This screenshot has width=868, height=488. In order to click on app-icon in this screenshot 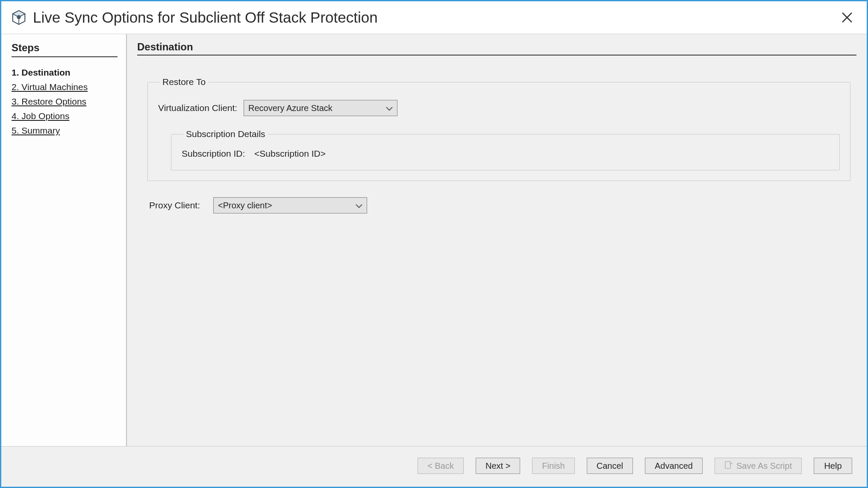, I will do `click(19, 18)`.